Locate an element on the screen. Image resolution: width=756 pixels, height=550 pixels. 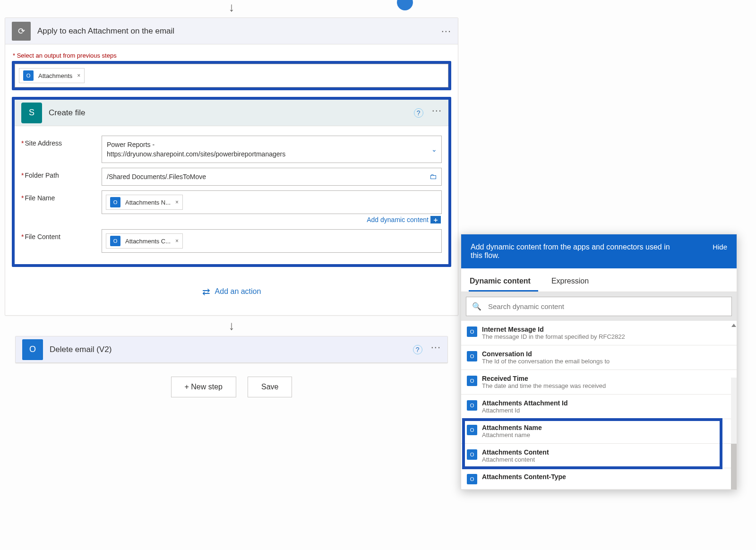
search-dynamic-content: 🔍 is located at coordinates (599, 306).